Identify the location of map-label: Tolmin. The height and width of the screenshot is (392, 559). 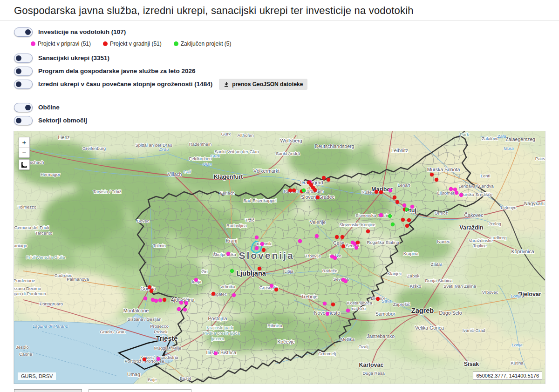
(159, 246).